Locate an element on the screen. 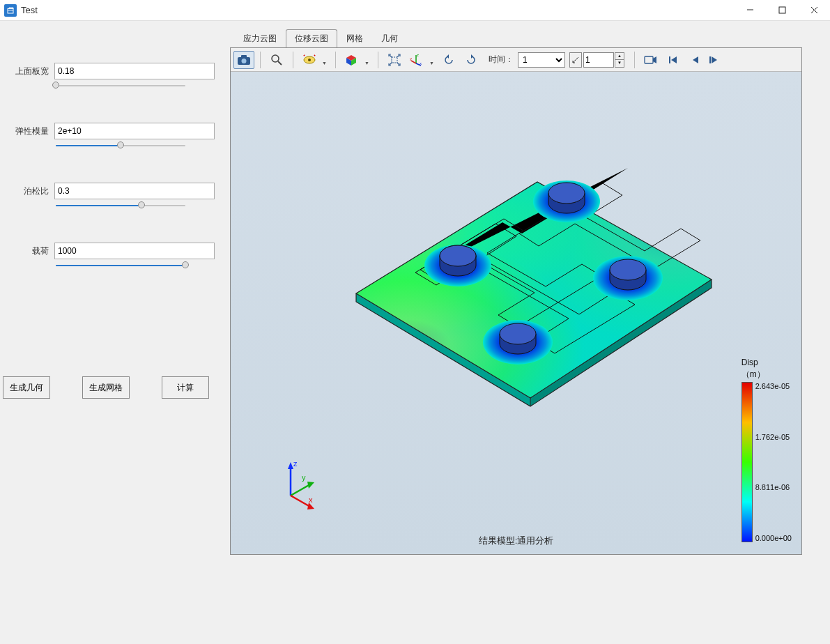 The height and width of the screenshot is (644, 830). time-select: 1 is located at coordinates (541, 60).